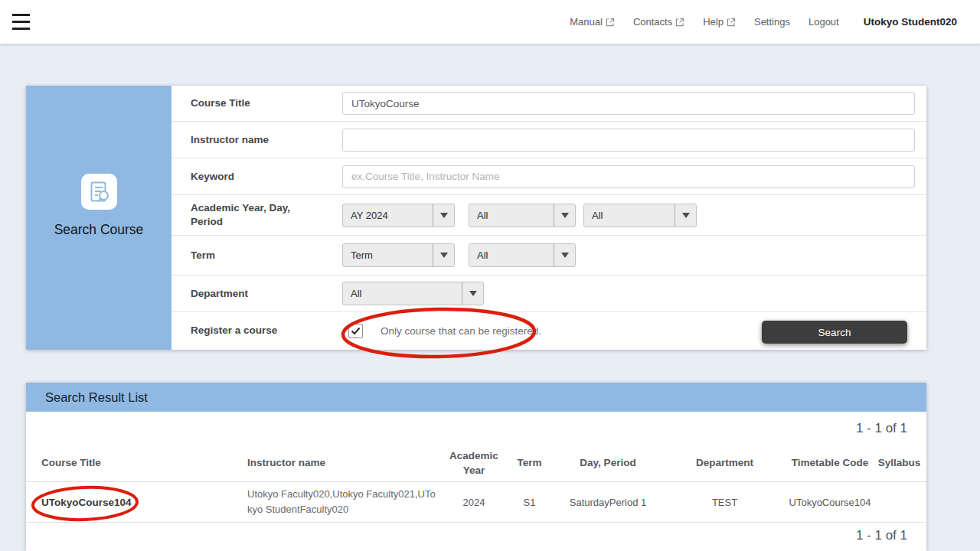 The height and width of the screenshot is (551, 980). I want to click on pagination-bottom: 1 - 1 of 1, so click(476, 536).